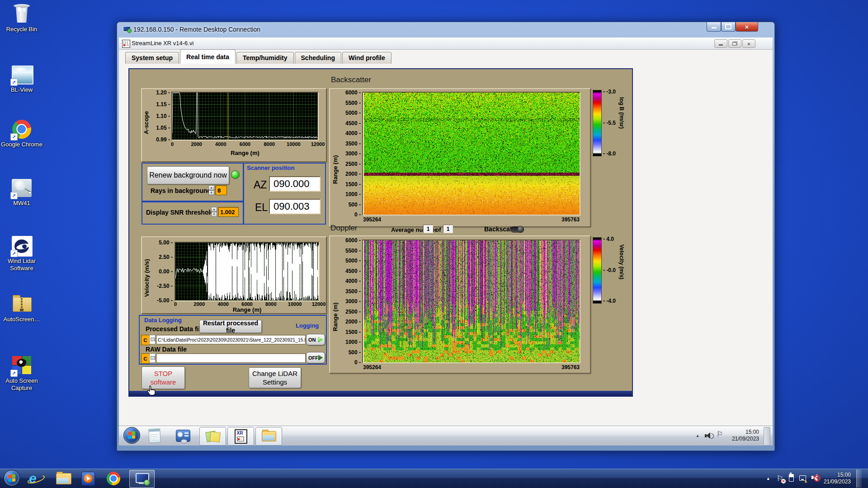 Image resolution: width=868 pixels, height=488 pixels. What do you see at coordinates (372, 367) in the screenshot?
I see `doppler-x-start: 395264` at bounding box center [372, 367].